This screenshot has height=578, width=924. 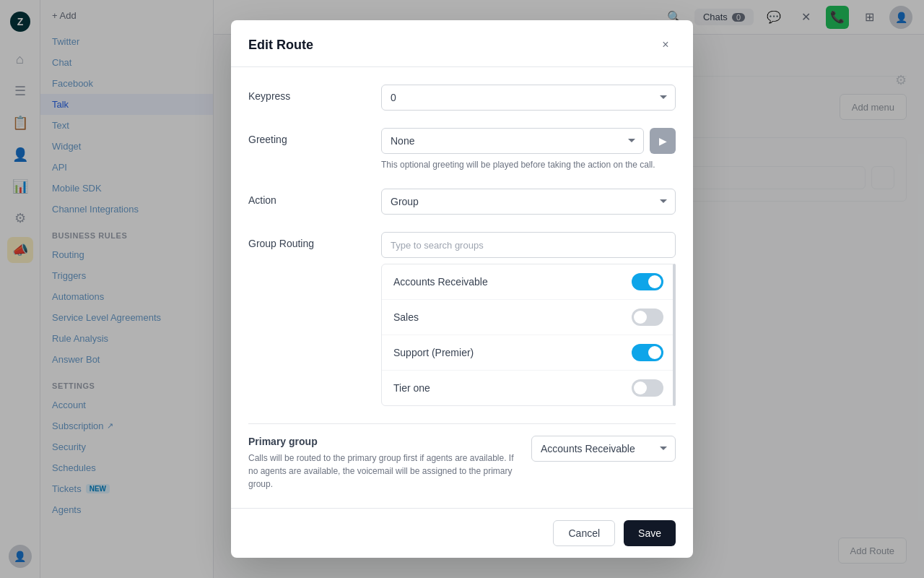 What do you see at coordinates (650, 533) in the screenshot?
I see `save-button: Save` at bounding box center [650, 533].